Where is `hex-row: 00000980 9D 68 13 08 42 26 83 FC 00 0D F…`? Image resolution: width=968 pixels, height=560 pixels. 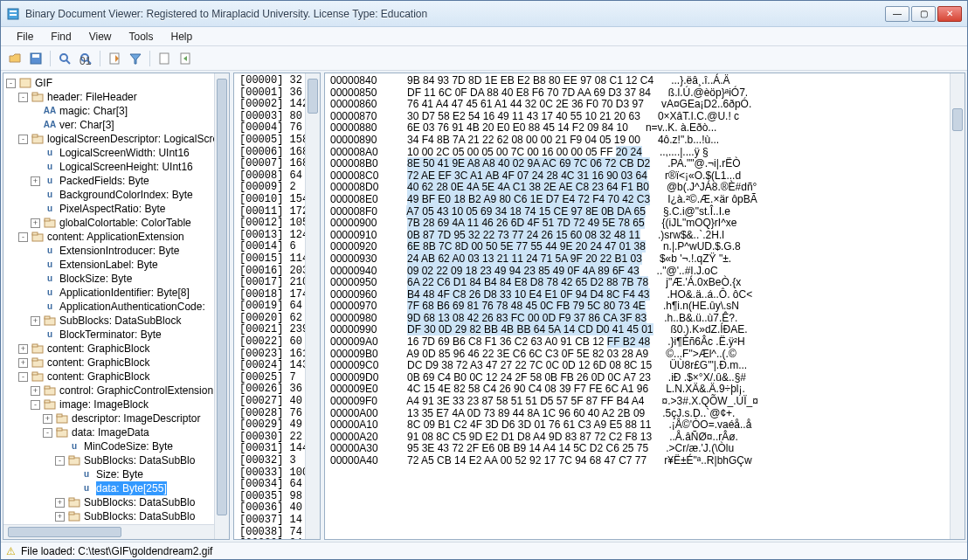
hex-row: 00000980 9D 68 13 08 42 26 83 FC 00 0D F… is located at coordinates (639, 319).